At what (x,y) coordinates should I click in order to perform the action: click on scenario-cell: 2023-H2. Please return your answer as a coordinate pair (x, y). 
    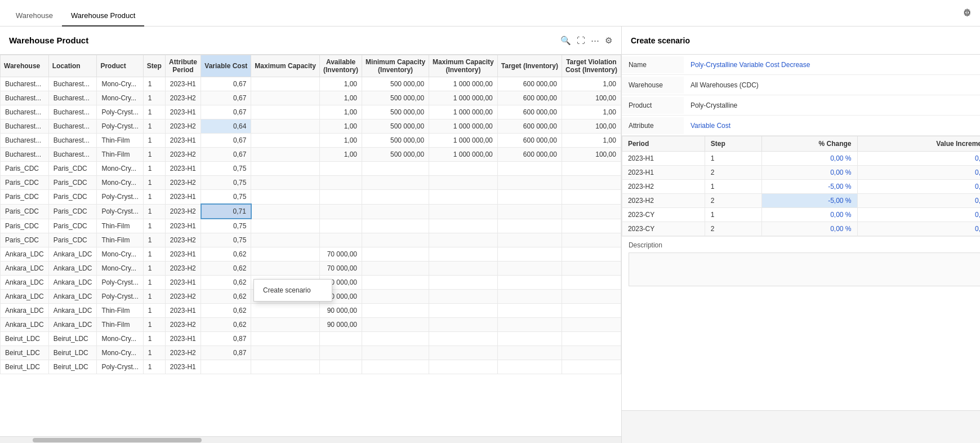
    Looking at the image, I should click on (663, 187).